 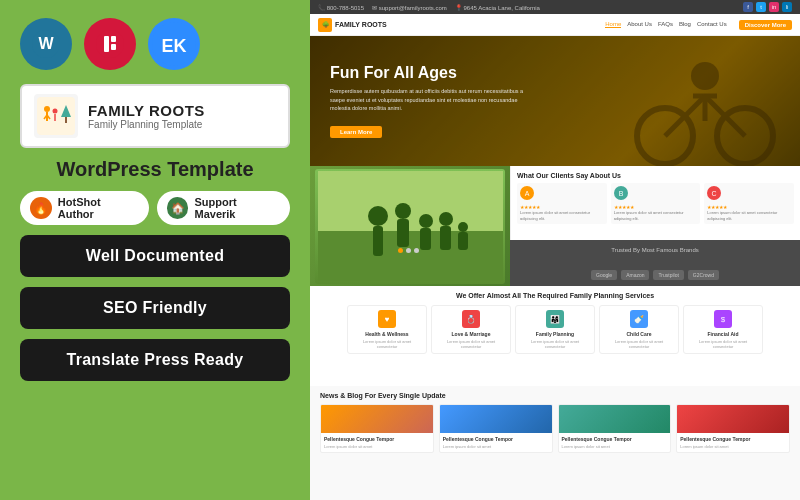 I want to click on service-0-icon: ♥, so click(x=387, y=319).